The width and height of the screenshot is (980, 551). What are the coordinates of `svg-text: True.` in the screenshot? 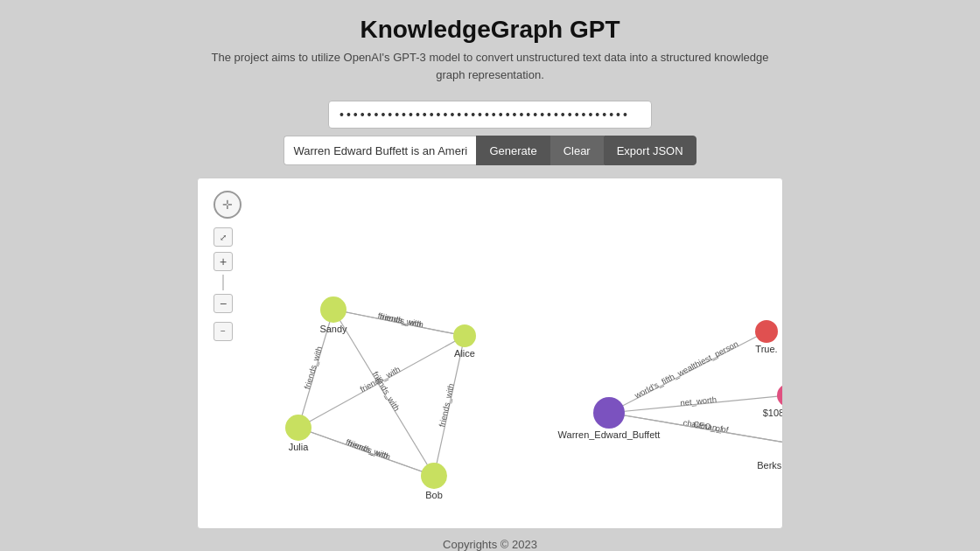 It's located at (766, 349).